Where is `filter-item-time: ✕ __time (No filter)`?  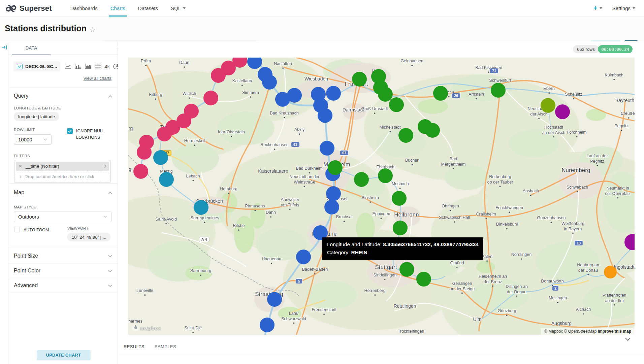
filter-item-time: ✕ __time (No filter) is located at coordinates (63, 166).